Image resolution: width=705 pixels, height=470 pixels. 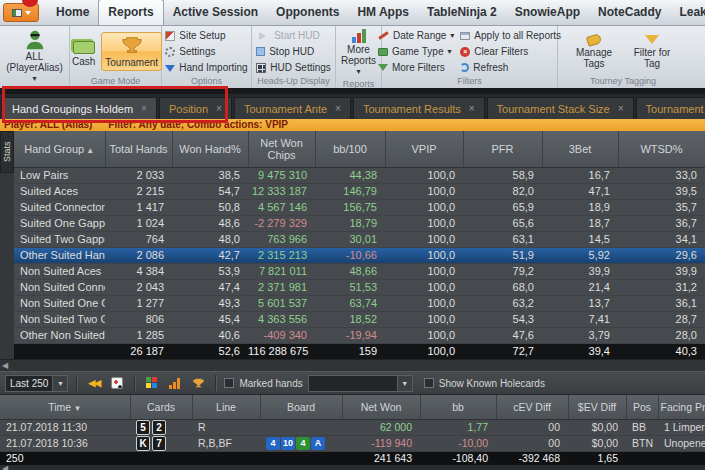 I want to click on hand-group-row: Non Suited One Gapper1 27749,35 601 5376…, so click(x=360, y=303).